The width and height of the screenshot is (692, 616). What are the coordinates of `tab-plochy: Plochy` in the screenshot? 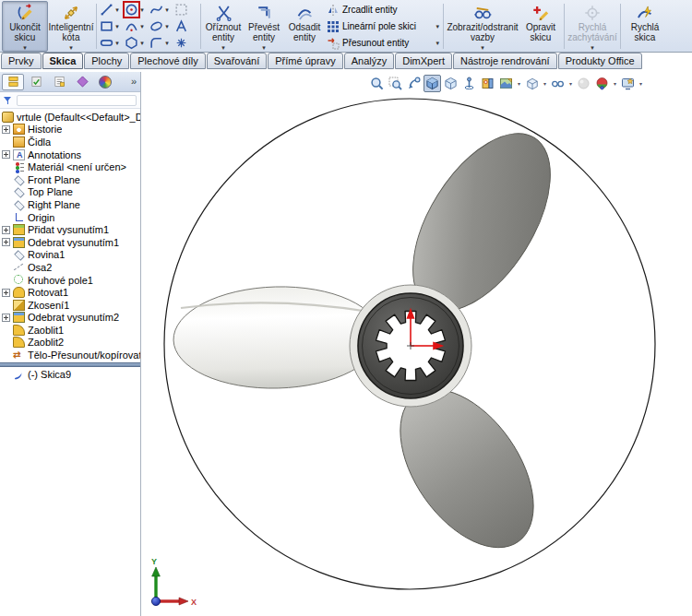 It's located at (107, 61).